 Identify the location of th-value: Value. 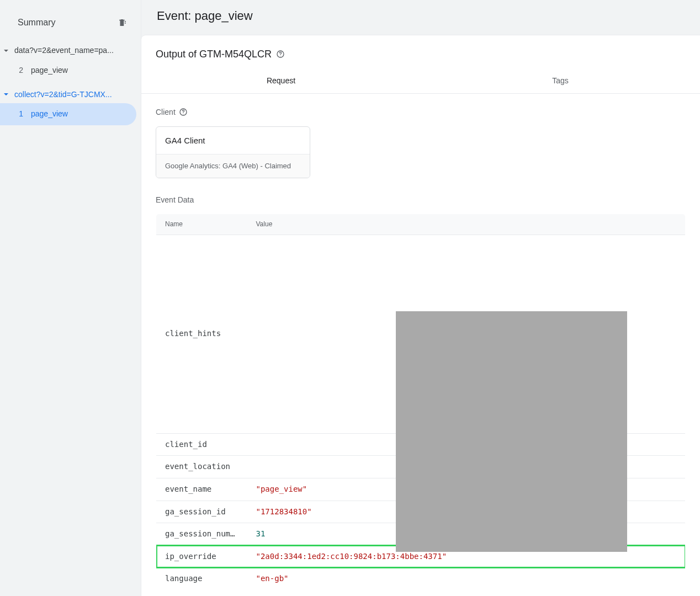
(466, 224).